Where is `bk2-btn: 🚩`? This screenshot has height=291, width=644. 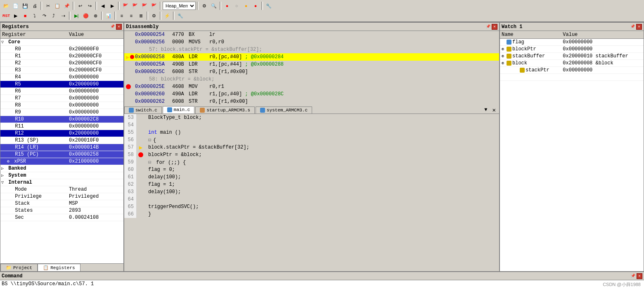
bk2-btn: 🚩 is located at coordinates (135, 6).